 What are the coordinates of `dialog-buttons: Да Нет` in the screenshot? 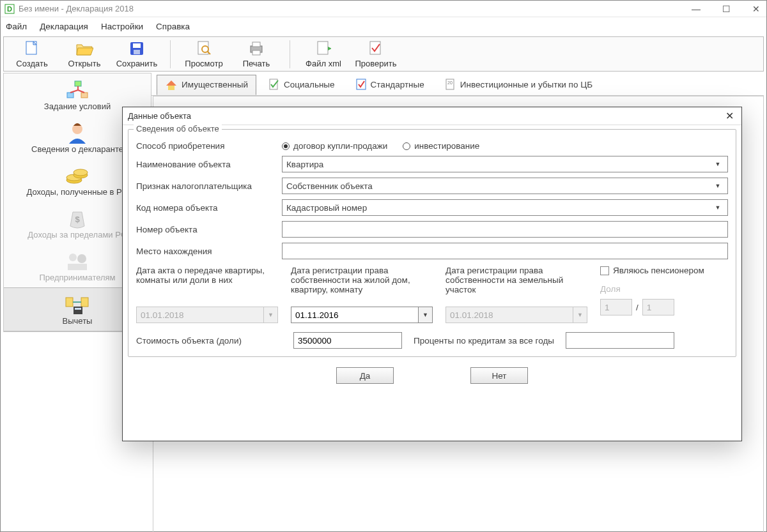 It's located at (432, 376).